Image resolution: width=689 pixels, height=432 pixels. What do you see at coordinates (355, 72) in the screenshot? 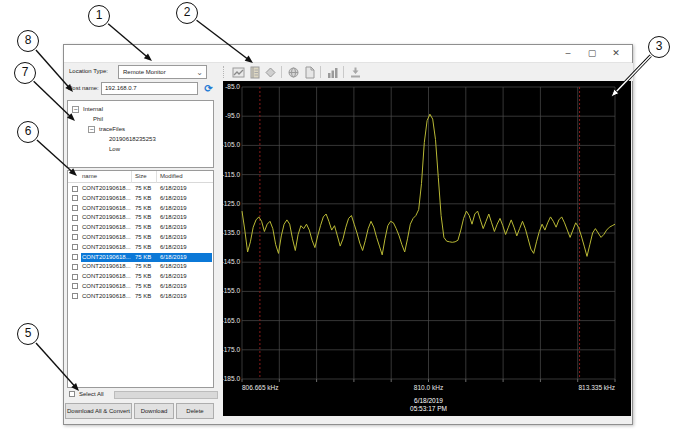
I see `download-icon` at bounding box center [355, 72].